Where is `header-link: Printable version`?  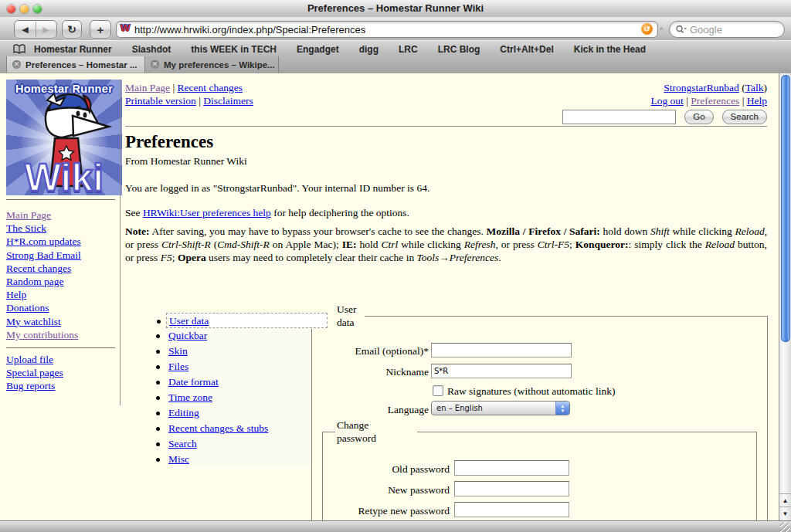
header-link: Printable version is located at coordinates (161, 100).